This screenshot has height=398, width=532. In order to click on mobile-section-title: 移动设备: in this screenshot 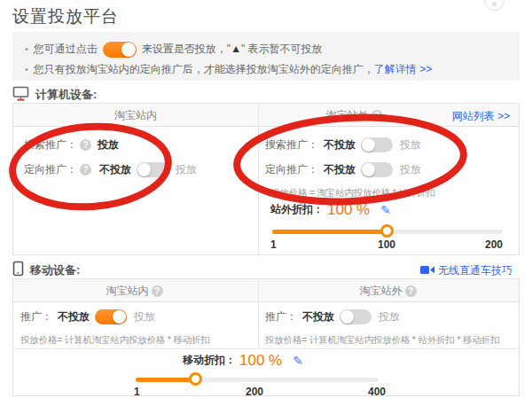, I will do `click(55, 269)`.